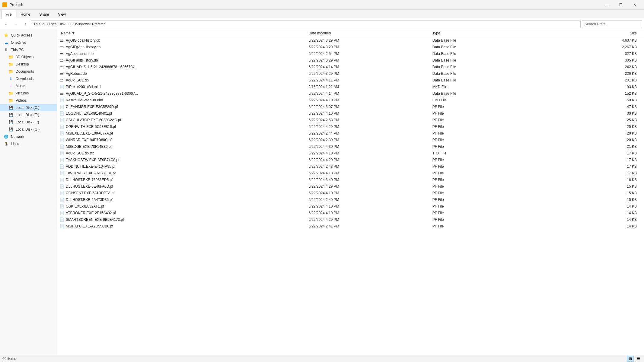  What do you see at coordinates (369, 54) in the screenshot?
I see `file-date: 6/22/2024 2:54 PM` at bounding box center [369, 54].